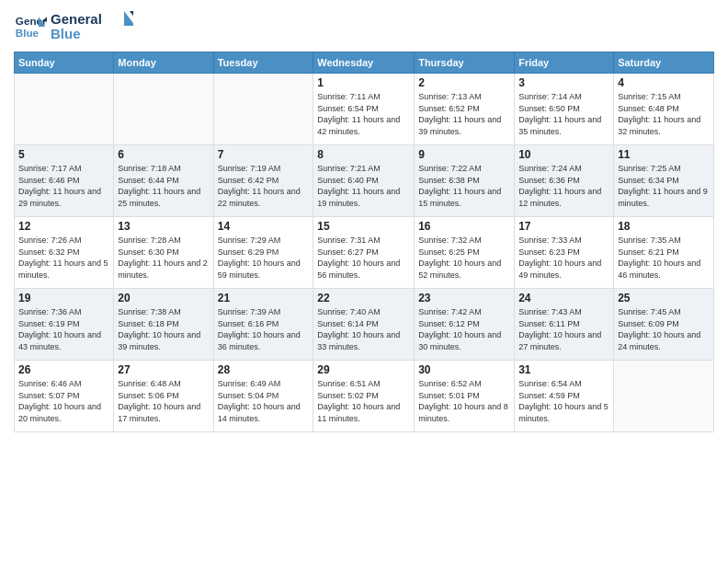  I want to click on svg-text: General, so click(76, 18).